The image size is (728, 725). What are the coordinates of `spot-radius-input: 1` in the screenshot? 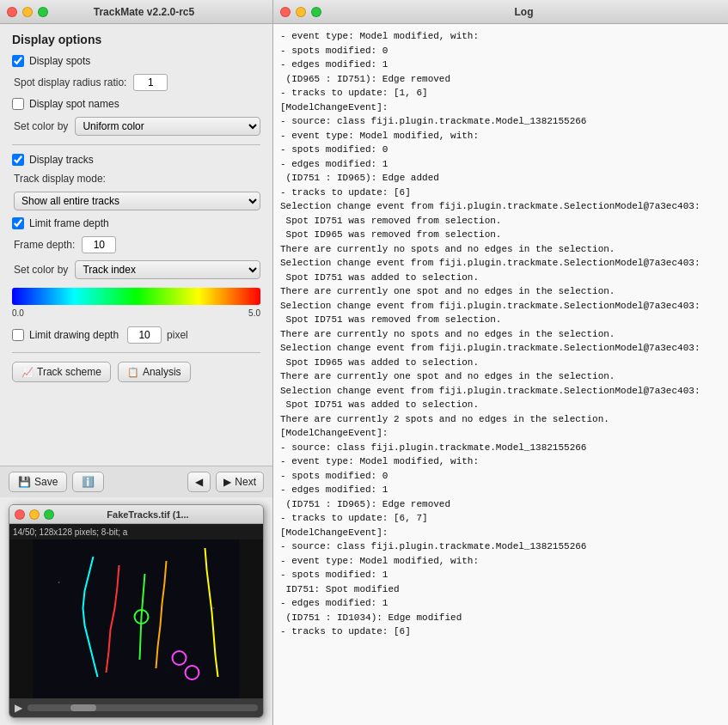 It's located at (150, 82).